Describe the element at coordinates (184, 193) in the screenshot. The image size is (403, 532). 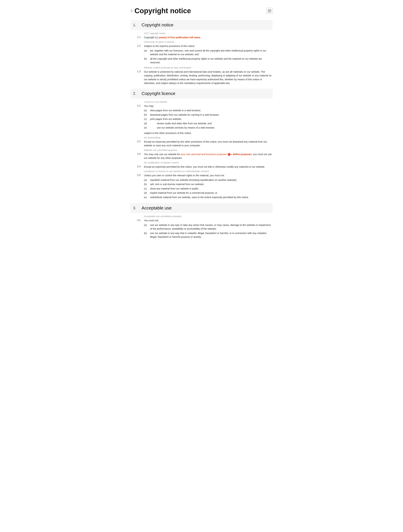
I see `sub-item-2-5-d-content: exploit material from our website for a …` at that location.